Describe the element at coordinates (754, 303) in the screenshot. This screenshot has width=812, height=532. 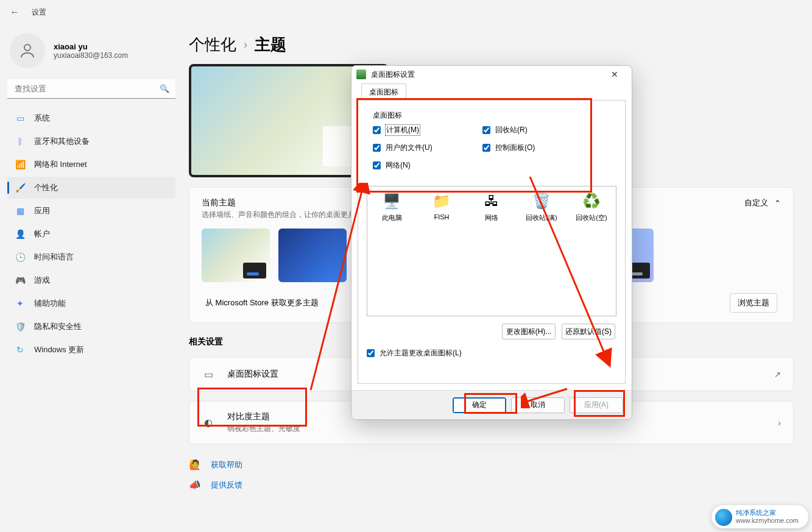
I see `browse-themes-button: 浏览主题` at that location.